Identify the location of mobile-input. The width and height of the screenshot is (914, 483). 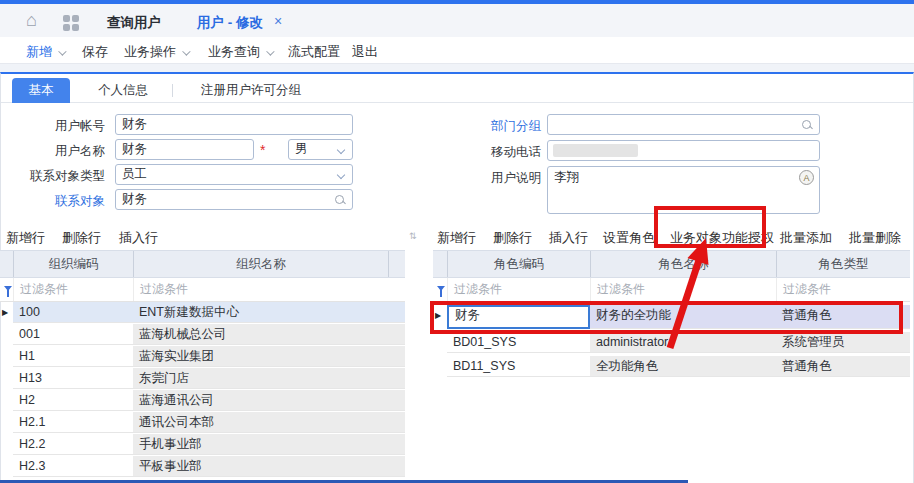
(684, 150).